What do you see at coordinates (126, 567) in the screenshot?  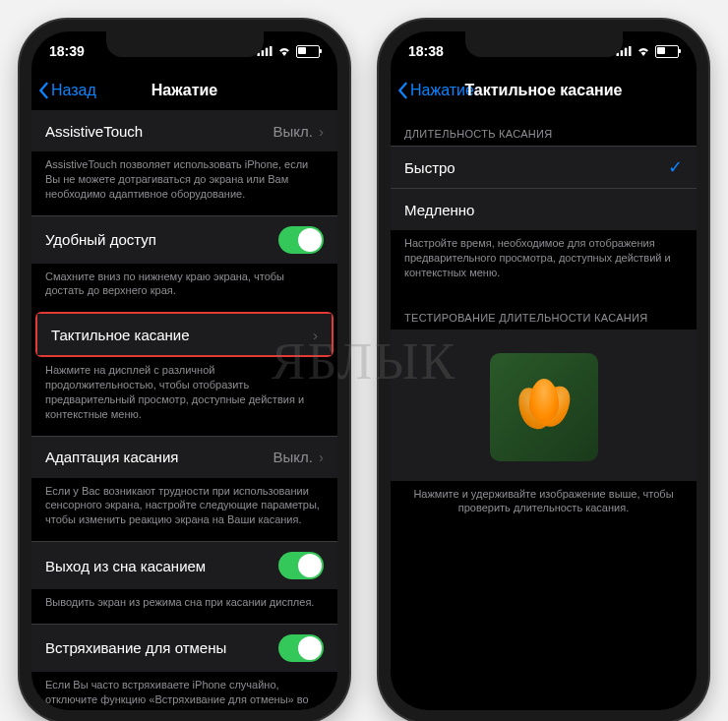 I see `row-label: Выход из сна касанием` at bounding box center [126, 567].